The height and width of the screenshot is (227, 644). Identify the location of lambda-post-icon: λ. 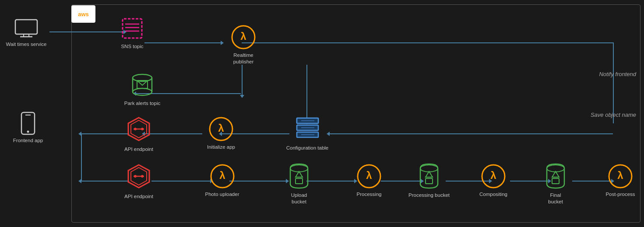
(620, 176).